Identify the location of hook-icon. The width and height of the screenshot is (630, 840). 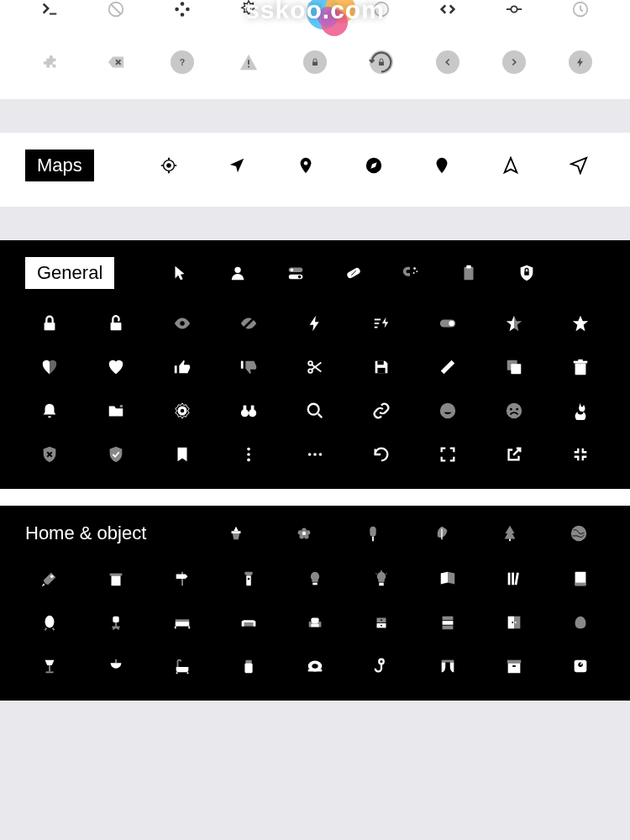
(381, 666).